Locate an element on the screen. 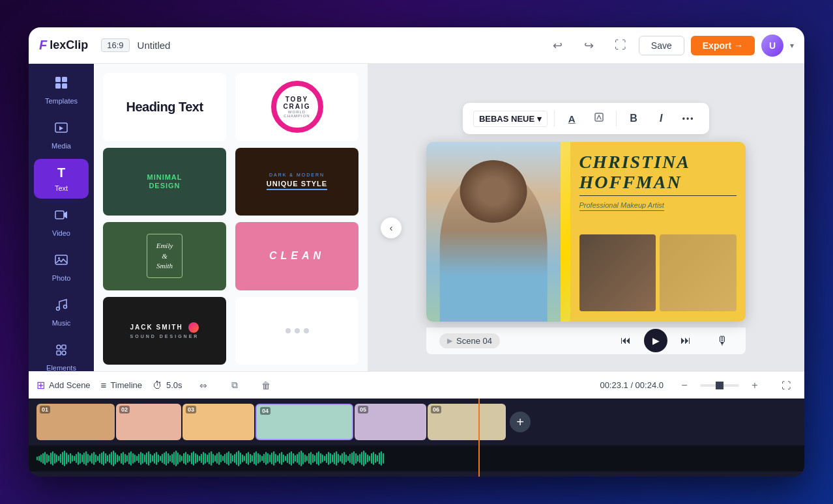 This screenshot has width=833, height=504. italic-icon: I is located at coordinates (661, 119).